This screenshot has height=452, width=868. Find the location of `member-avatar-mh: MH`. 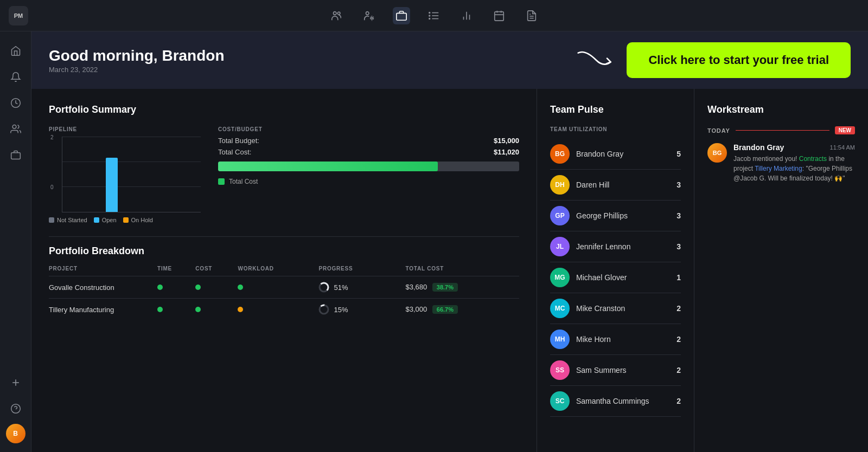

member-avatar-mh: MH is located at coordinates (560, 339).